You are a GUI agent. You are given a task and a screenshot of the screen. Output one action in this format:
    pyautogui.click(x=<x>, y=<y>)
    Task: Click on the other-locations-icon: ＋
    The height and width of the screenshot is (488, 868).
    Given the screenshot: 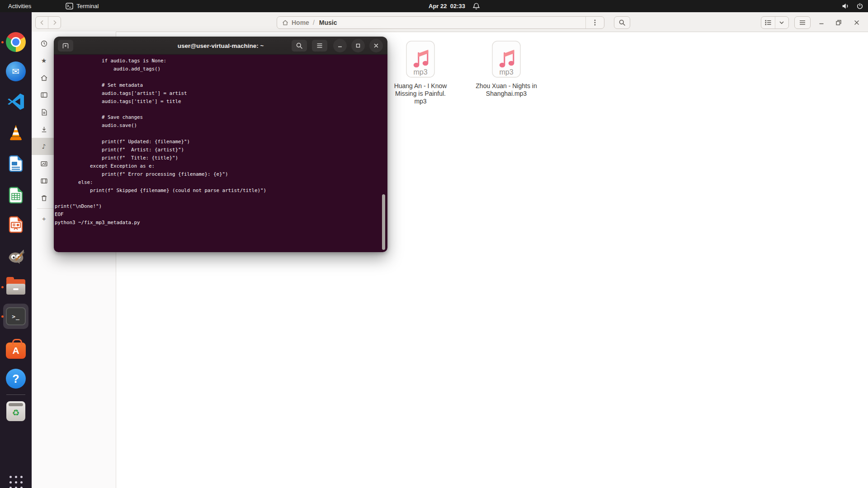 What is the action you would take?
    pyautogui.click(x=44, y=219)
    